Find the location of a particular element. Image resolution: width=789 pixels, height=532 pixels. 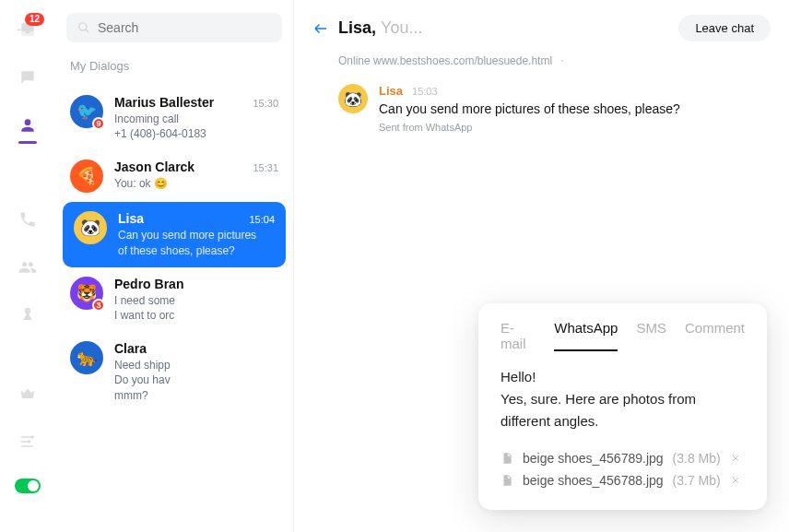

dialog-avatar: 🐆 is located at coordinates (87, 358).